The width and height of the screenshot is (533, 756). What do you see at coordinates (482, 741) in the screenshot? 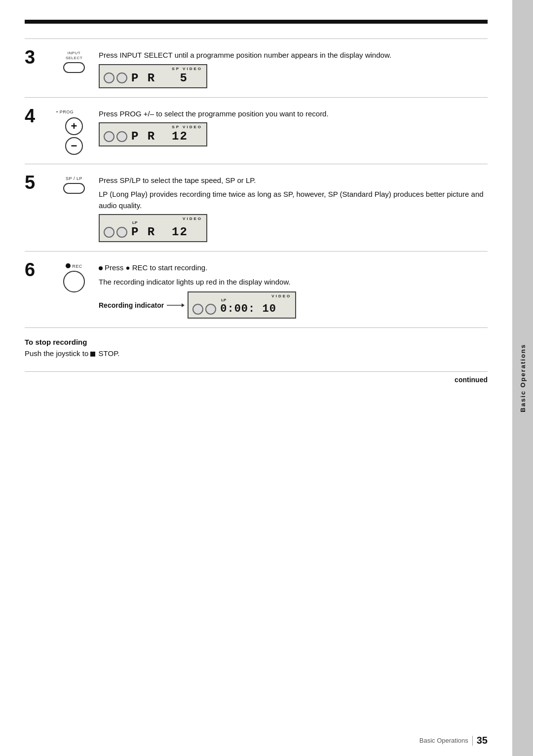
I see `page-number: 35` at bounding box center [482, 741].